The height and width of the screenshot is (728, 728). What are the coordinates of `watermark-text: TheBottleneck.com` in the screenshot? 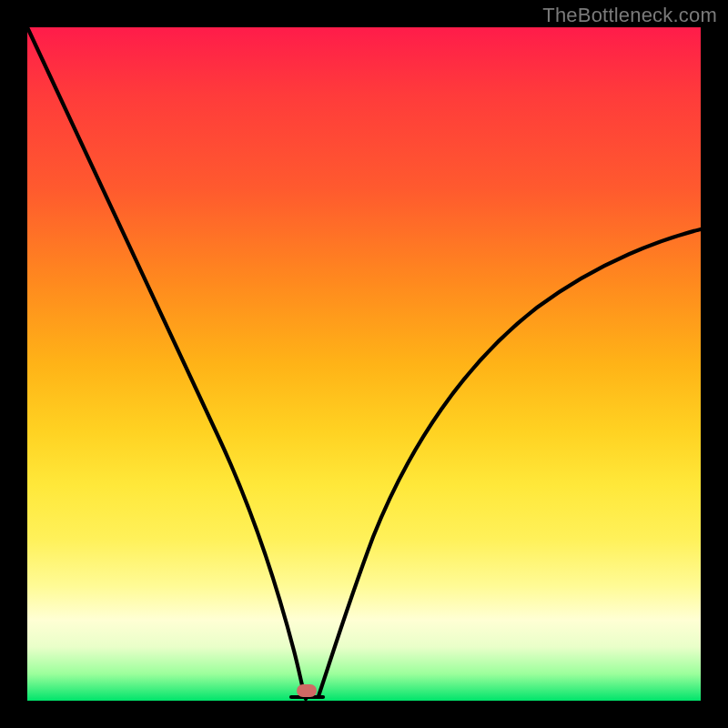 It's located at (630, 15).